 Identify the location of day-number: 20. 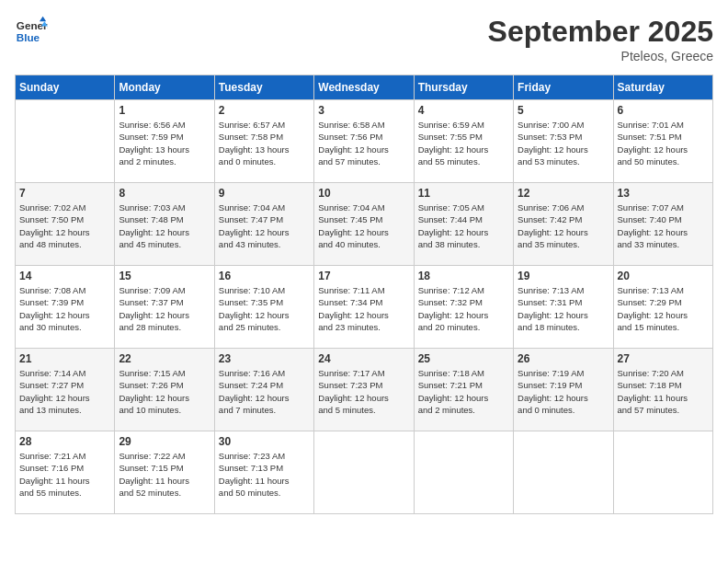
(664, 276).